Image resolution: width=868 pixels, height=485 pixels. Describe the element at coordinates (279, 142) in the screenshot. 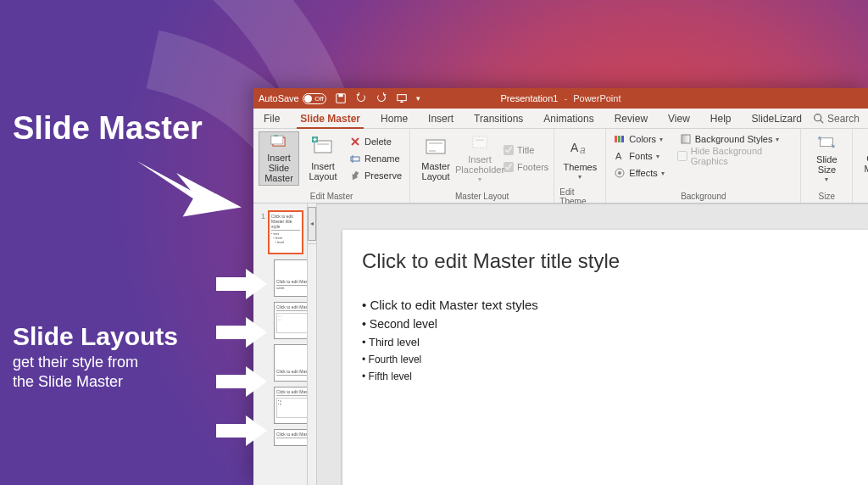

I see `insert-slide-master-icon` at that location.